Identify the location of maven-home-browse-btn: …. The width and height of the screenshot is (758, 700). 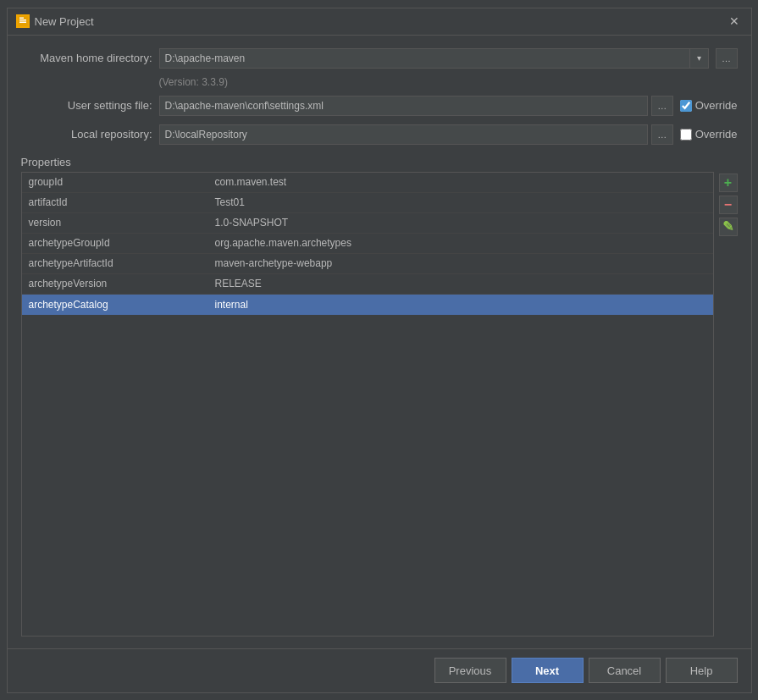
(727, 58).